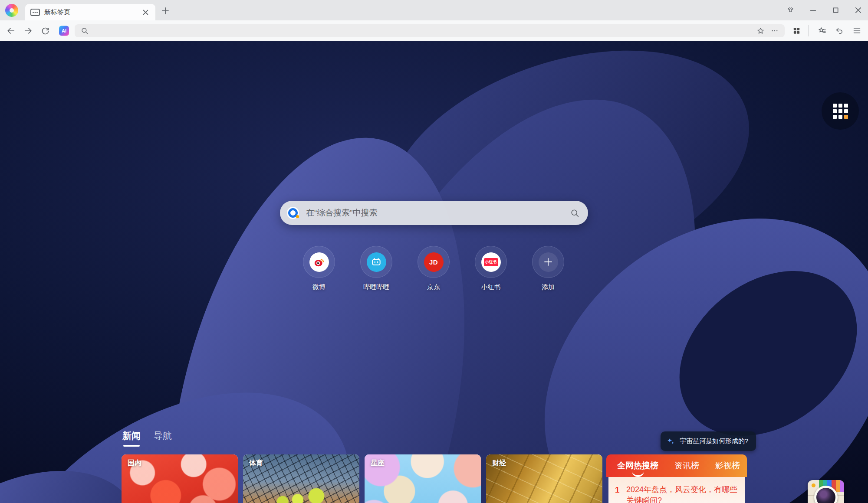 The width and height of the screenshot is (868, 503). Describe the element at coordinates (145, 12) in the screenshot. I see `tab-close-icon` at that location.